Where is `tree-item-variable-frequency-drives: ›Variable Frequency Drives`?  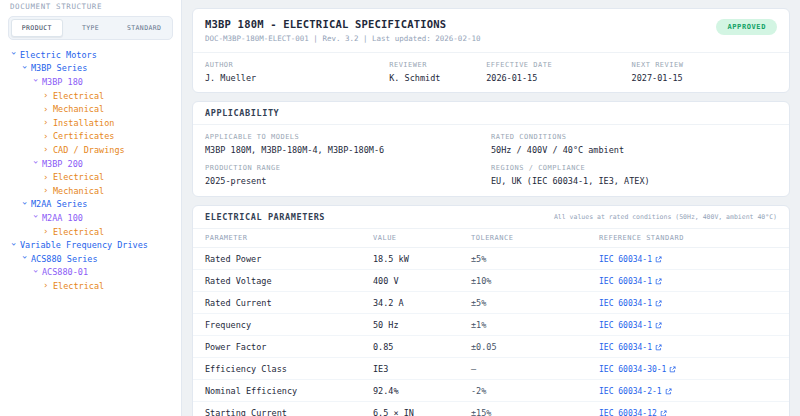 tree-item-variable-frequency-drives: ›Variable Frequency Drives is located at coordinates (90, 245).